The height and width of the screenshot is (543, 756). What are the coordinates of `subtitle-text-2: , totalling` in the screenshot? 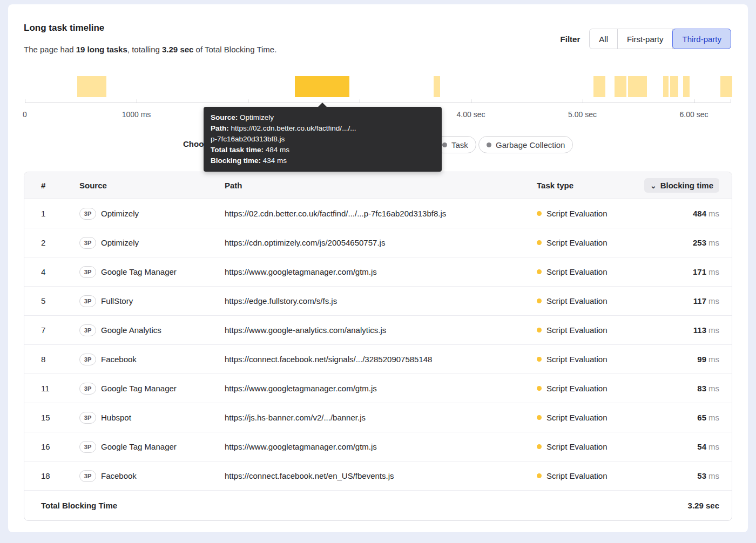 It's located at (145, 50).